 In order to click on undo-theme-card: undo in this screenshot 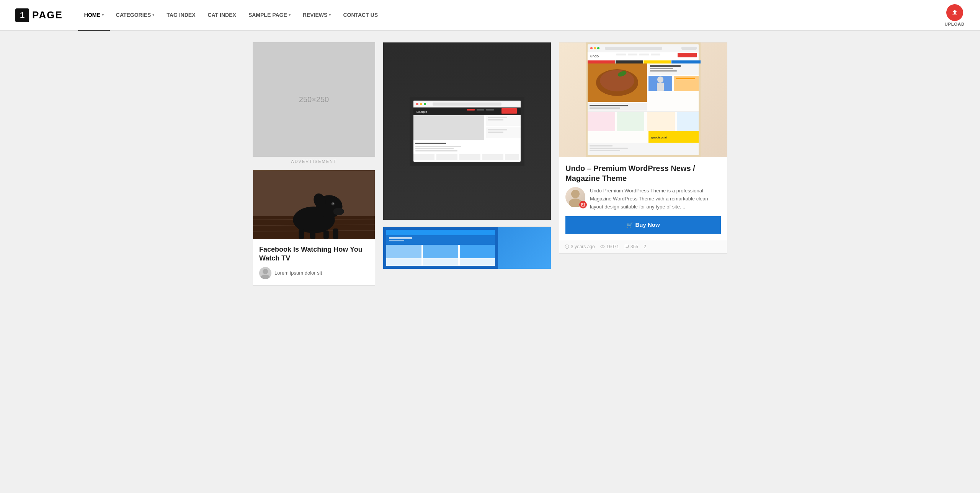, I will do `click(643, 148)`.